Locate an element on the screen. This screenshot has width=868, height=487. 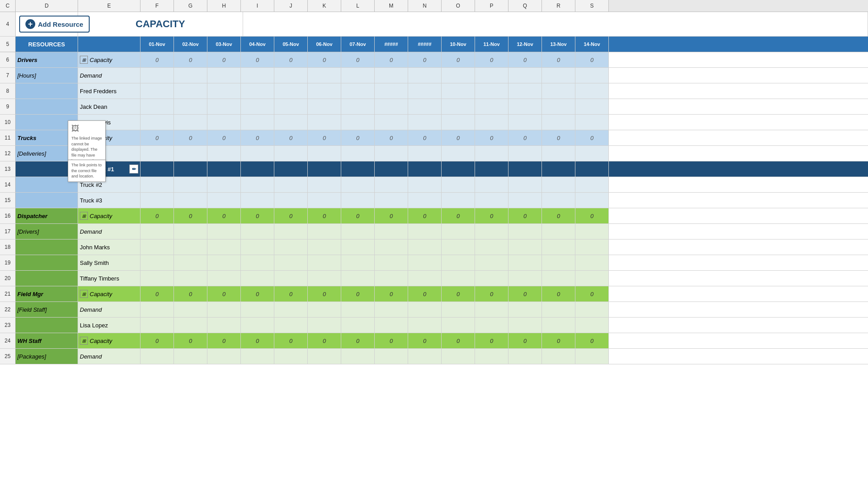
row-25: 25 [Packages] Demand is located at coordinates (434, 357).